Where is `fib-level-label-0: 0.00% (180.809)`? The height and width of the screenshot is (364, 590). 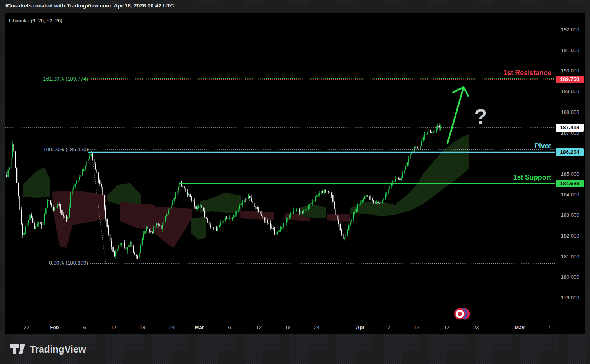 fib-level-label-0: 0.00% (180.809) is located at coordinates (50, 263).